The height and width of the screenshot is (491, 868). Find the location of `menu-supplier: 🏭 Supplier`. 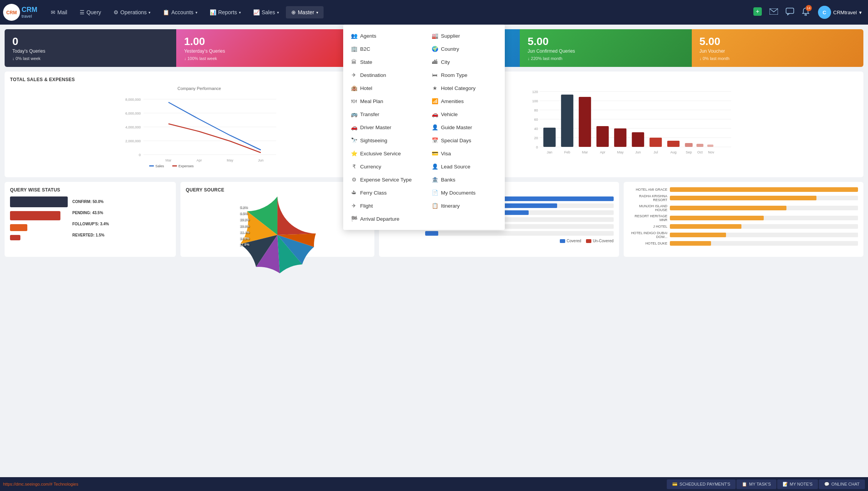

menu-supplier: 🏭 Supplier is located at coordinates (464, 36).